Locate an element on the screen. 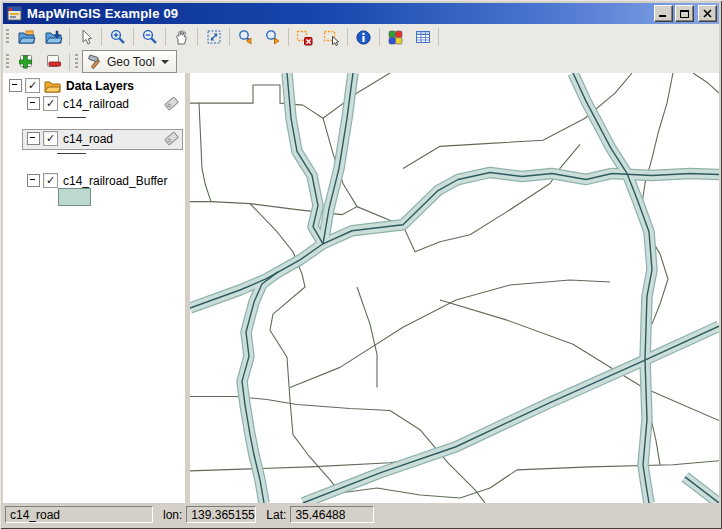 The height and width of the screenshot is (529, 722). status-lat-panel: 35.46488 is located at coordinates (332, 514).